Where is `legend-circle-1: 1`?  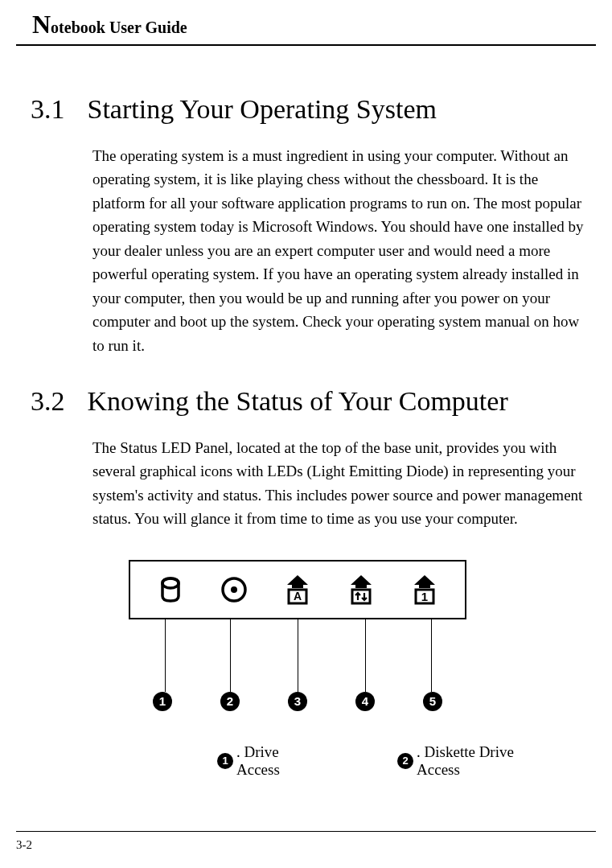
legend-circle-1: 1 is located at coordinates (225, 761).